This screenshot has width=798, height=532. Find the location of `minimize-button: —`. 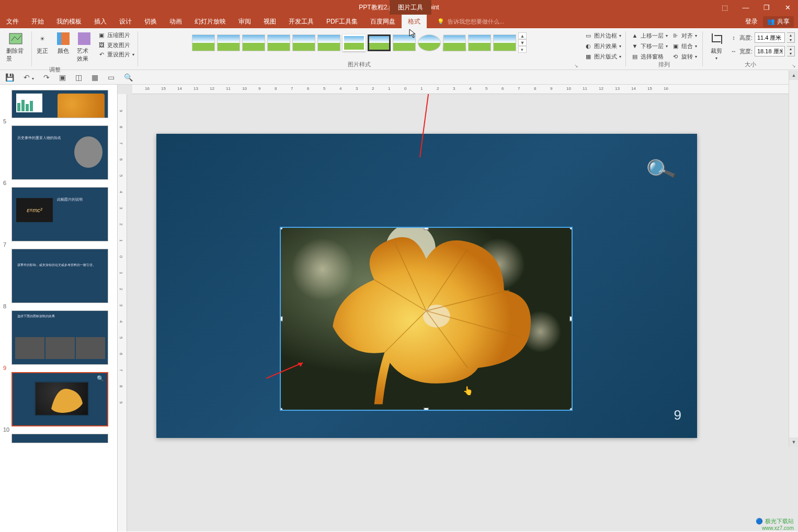

minimize-button: — is located at coordinates (746, 7).